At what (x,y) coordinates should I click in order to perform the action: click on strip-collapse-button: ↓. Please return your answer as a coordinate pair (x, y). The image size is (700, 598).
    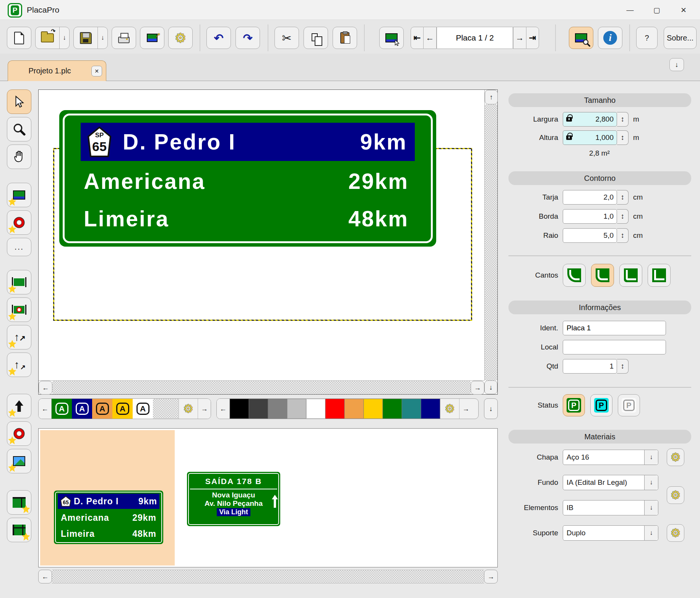
    Looking at the image, I should click on (491, 409).